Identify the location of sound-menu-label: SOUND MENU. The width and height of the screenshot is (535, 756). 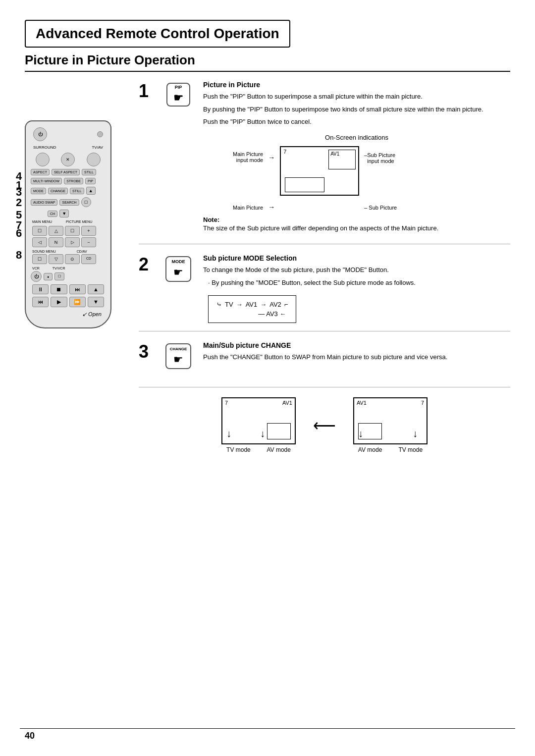
(44, 252).